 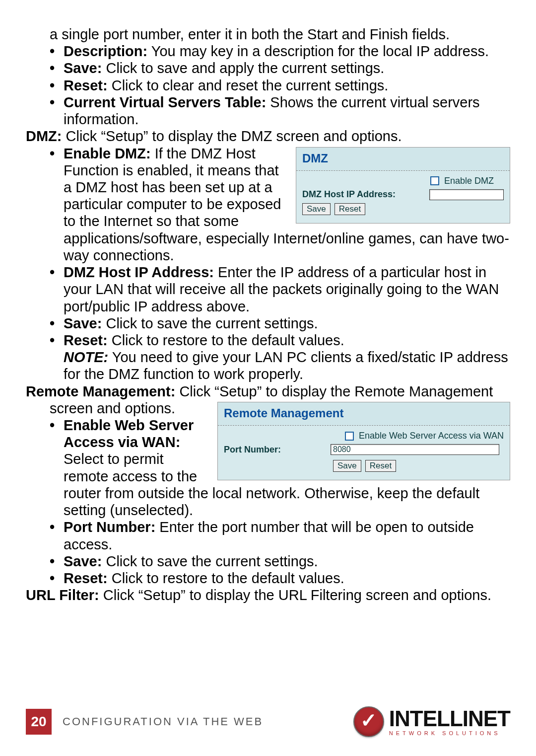 I want to click on bullet-label: Port Number:, so click(x=109, y=527).